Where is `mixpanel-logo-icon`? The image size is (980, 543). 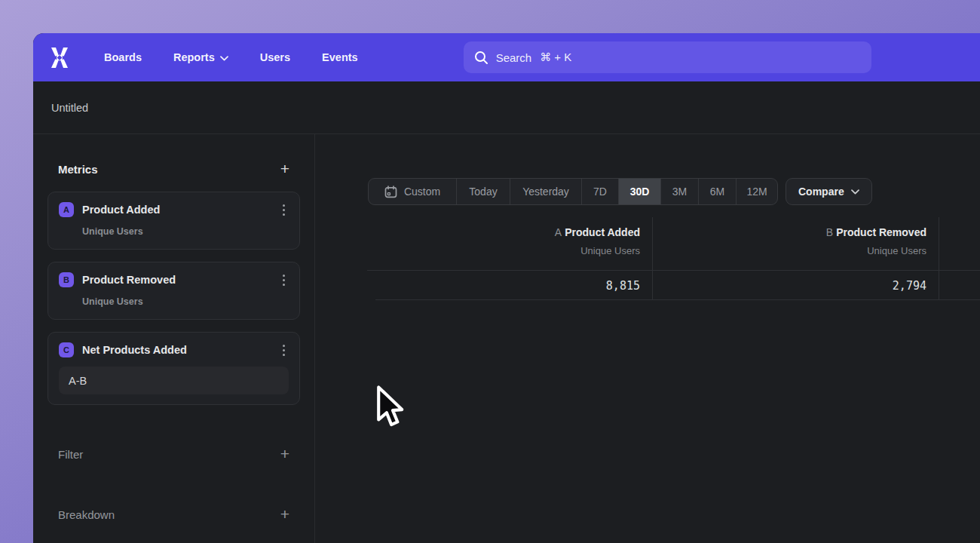 mixpanel-logo-icon is located at coordinates (60, 57).